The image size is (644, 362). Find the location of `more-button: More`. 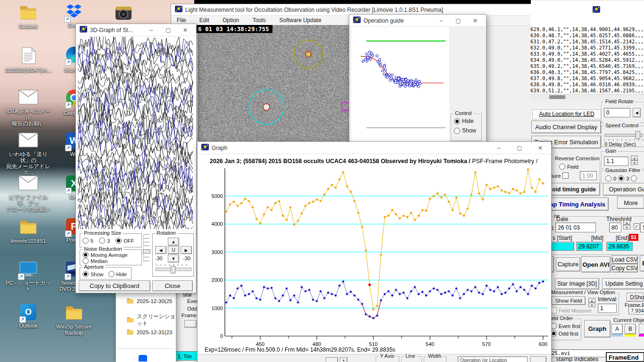

more-button: More is located at coordinates (631, 203).